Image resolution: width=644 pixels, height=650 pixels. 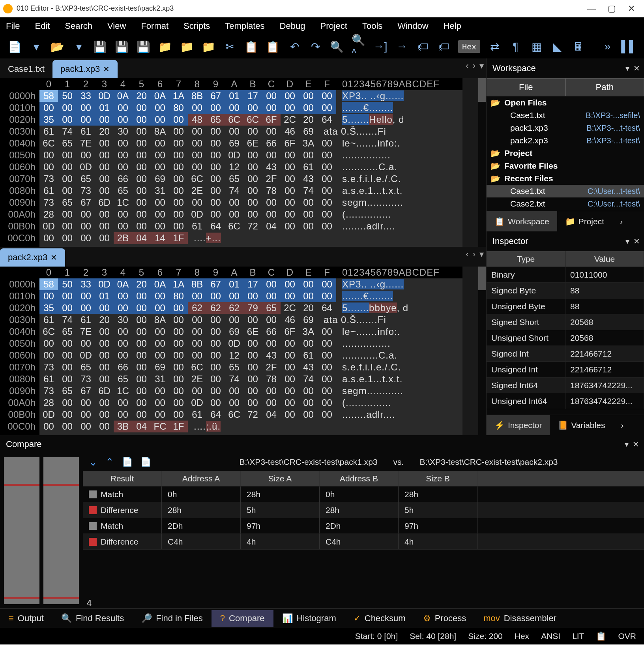 What do you see at coordinates (15, 47) in the screenshot?
I see `new-file-icon: 📄` at bounding box center [15, 47].